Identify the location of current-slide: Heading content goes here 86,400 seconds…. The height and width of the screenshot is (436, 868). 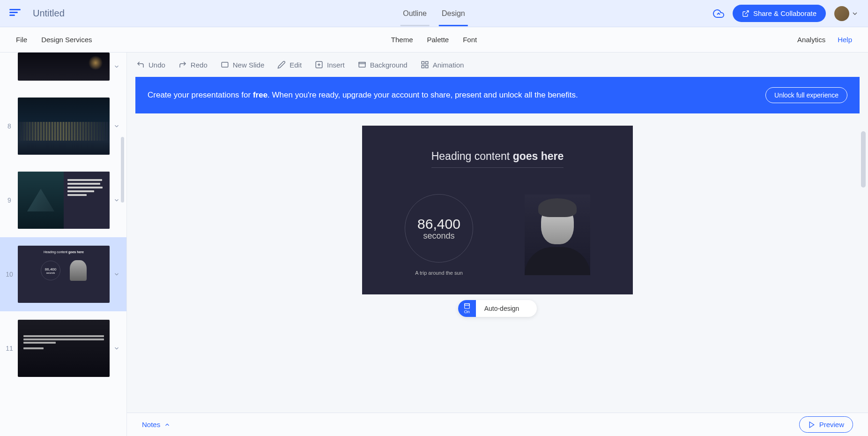
(497, 210).